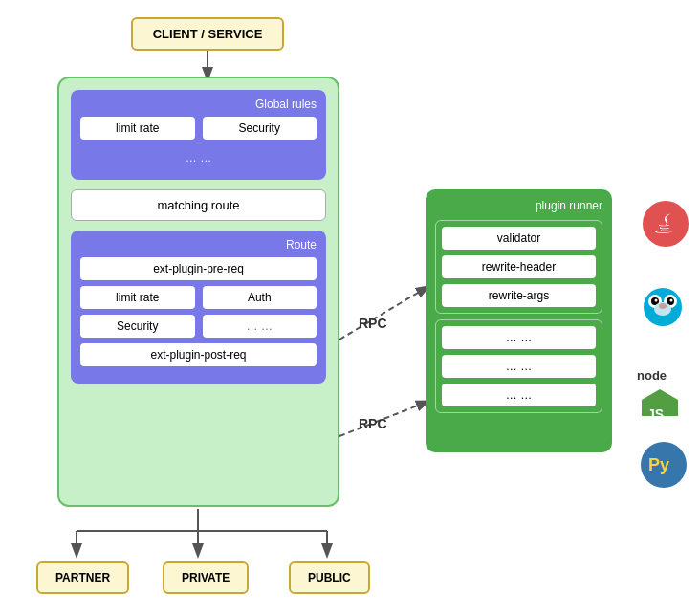 This screenshot has width=700, height=615. Describe the element at coordinates (199, 135) in the screenshot. I see `global-rules-box: Global rules limit rate Security … …` at that location.